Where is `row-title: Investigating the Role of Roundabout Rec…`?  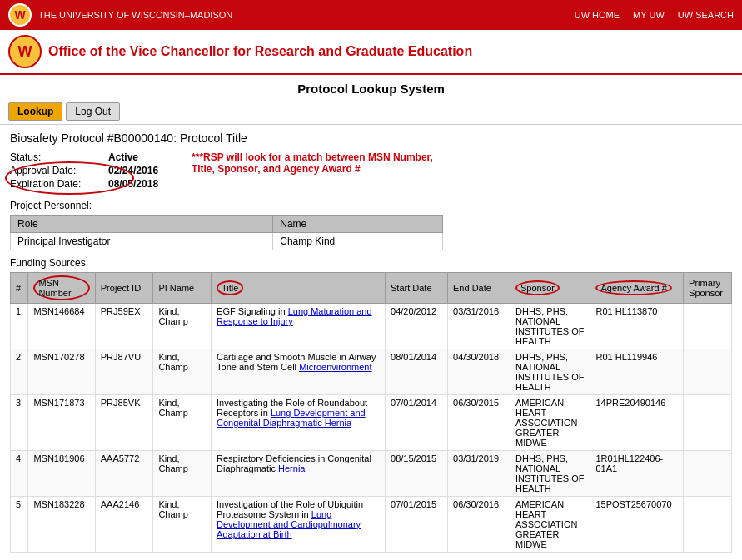
row-title: Investigating the Role of Roundabout Rec… is located at coordinates (298, 423).